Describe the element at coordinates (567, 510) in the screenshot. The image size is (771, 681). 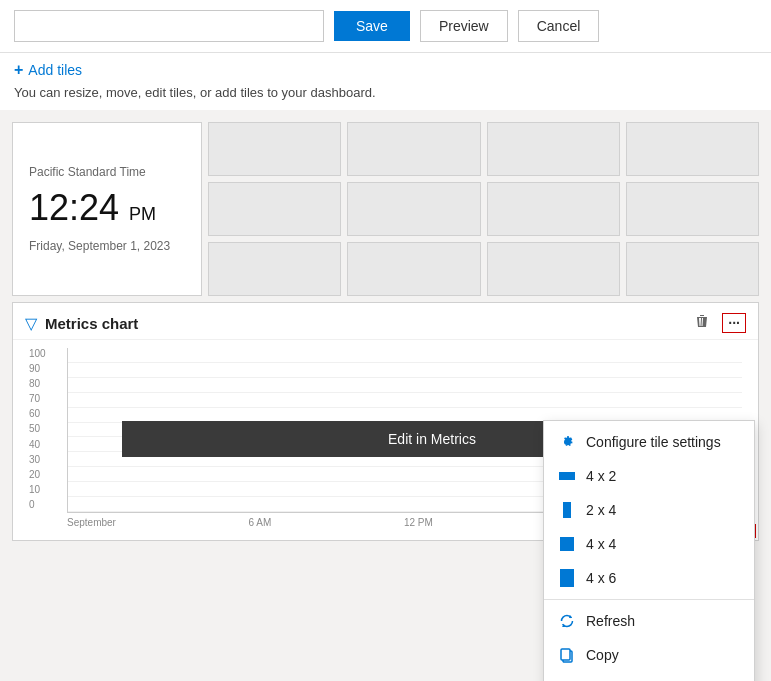
I see `size-2x4-icon` at that location.